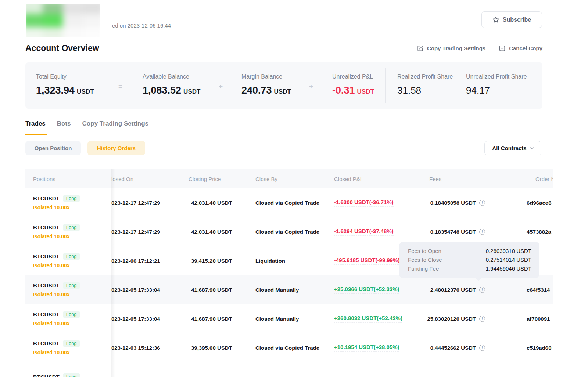  What do you see at coordinates (277, 290) in the screenshot?
I see `close-by-cell: Closed Manually` at bounding box center [277, 290].